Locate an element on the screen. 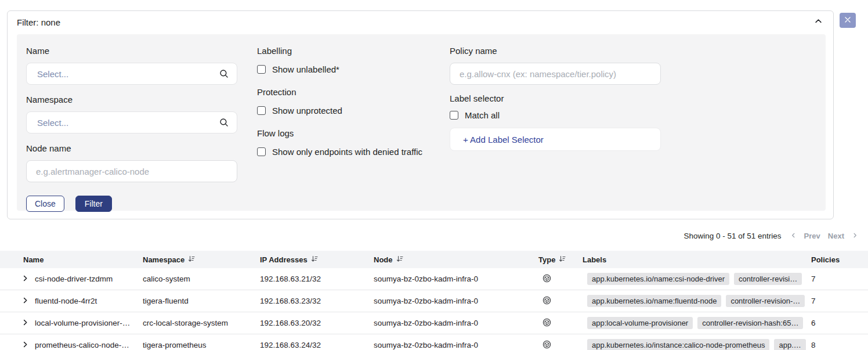  table-row: fluentd-node-4rr2t tigera-fluentd 192.16… is located at coordinates (434, 301).